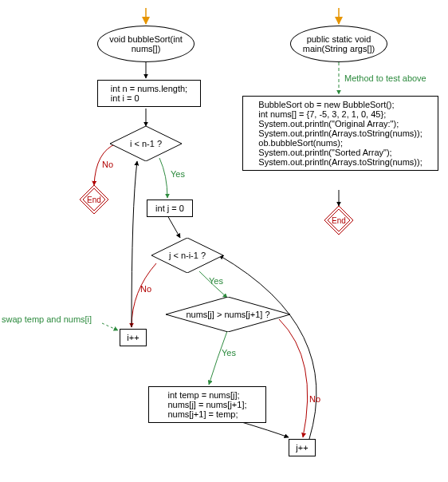 This screenshot has width=448, height=482. I want to click on inc-i-text: i++, so click(132, 338).